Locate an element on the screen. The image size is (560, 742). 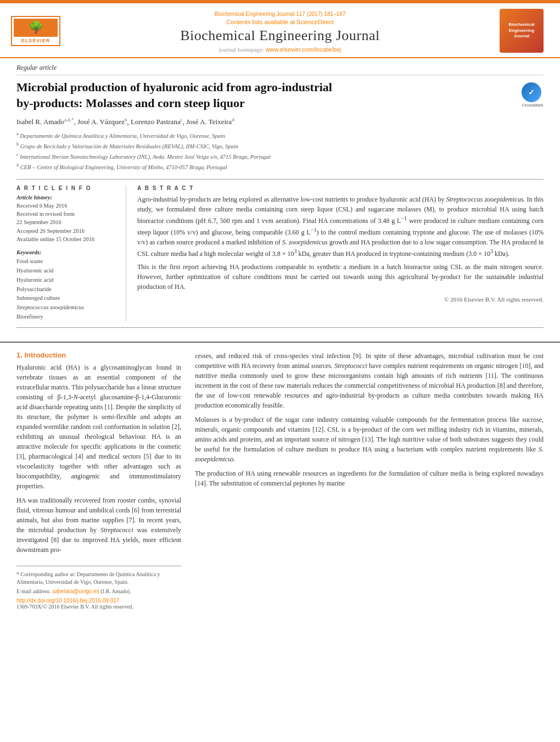
intro-left-text: Hyaluronic acid (HA) is a glycosaminogly… is located at coordinates (99, 459).